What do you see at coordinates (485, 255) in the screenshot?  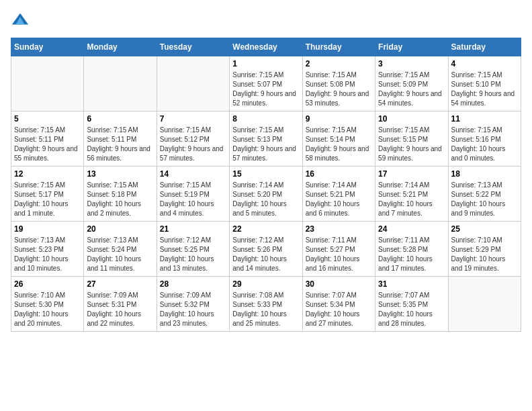 I see `day-info: Sunrise: 7:10 AM Sunset: 5:29 PM Dayligh…` at bounding box center [485, 255].